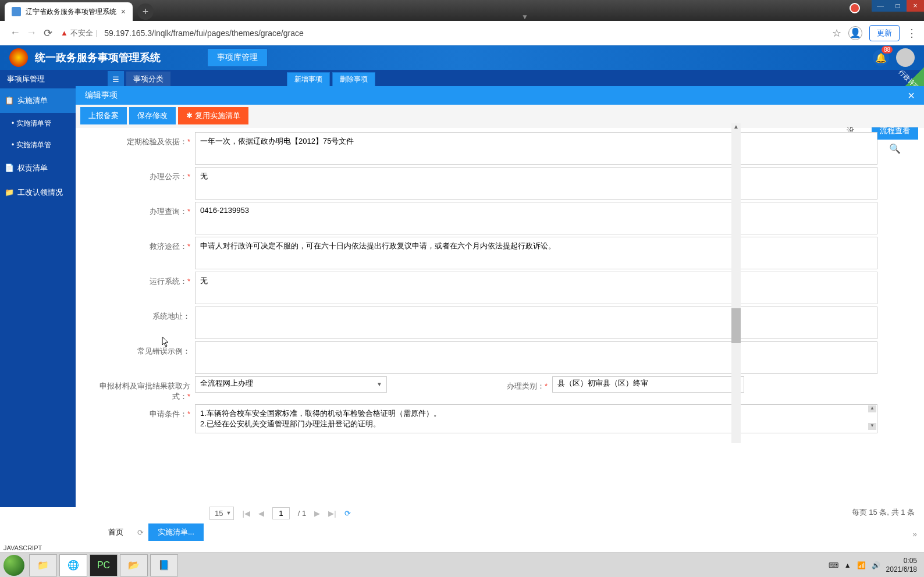 The image size is (924, 577). I want to click on input-sys-addr, so click(536, 323).